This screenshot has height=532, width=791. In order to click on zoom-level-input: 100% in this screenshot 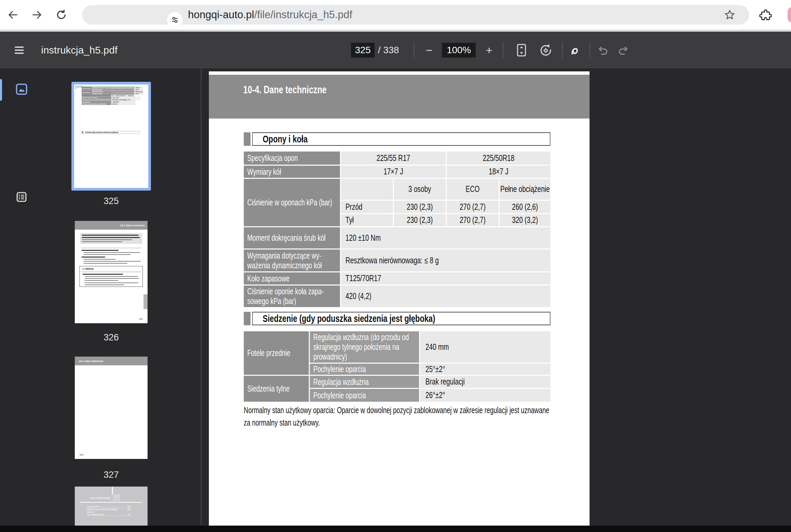, I will do `click(459, 50)`.